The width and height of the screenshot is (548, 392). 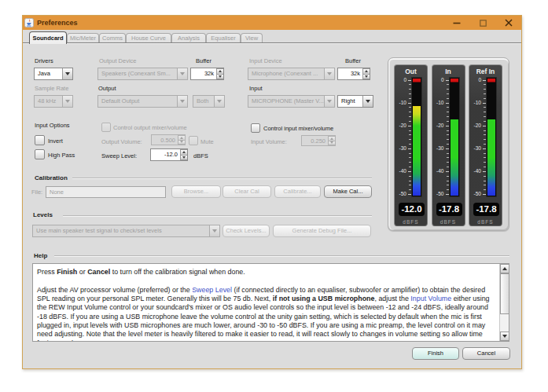 What do you see at coordinates (53, 101) in the screenshot?
I see `sample-rate-select: 48 kHz` at bounding box center [53, 101].